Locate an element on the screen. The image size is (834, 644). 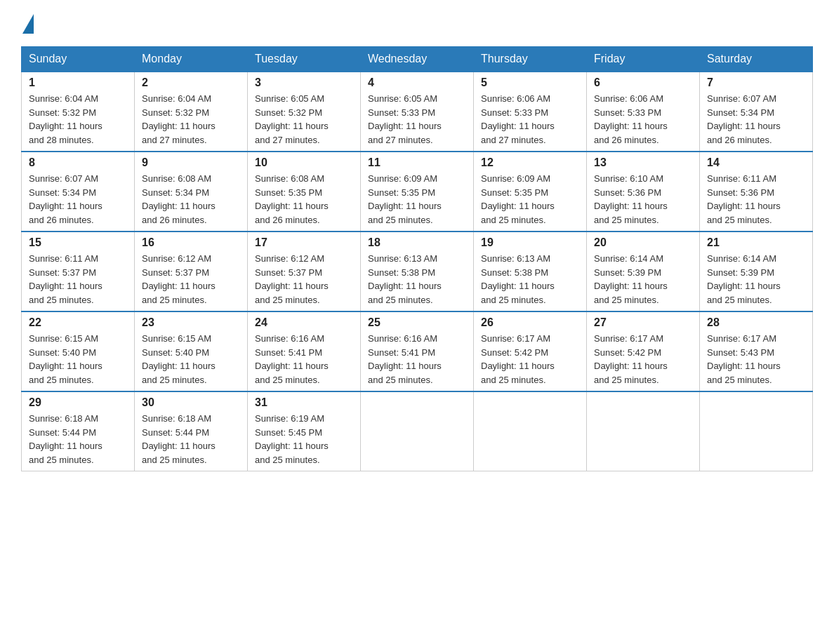
week-row-5: 29 Sunrise: 6:18 AMSunset: 5:44 PMDaylig… is located at coordinates (417, 431).